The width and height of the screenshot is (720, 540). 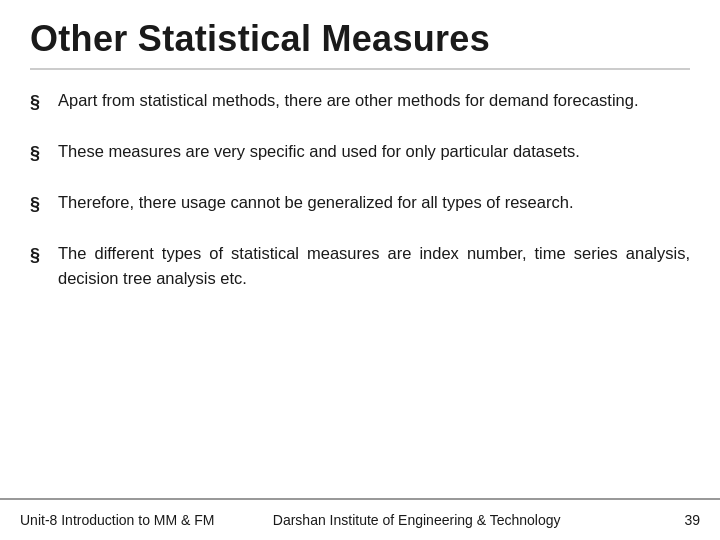 What do you see at coordinates (644, 520) in the screenshot?
I see `footer-right: 39` at bounding box center [644, 520].